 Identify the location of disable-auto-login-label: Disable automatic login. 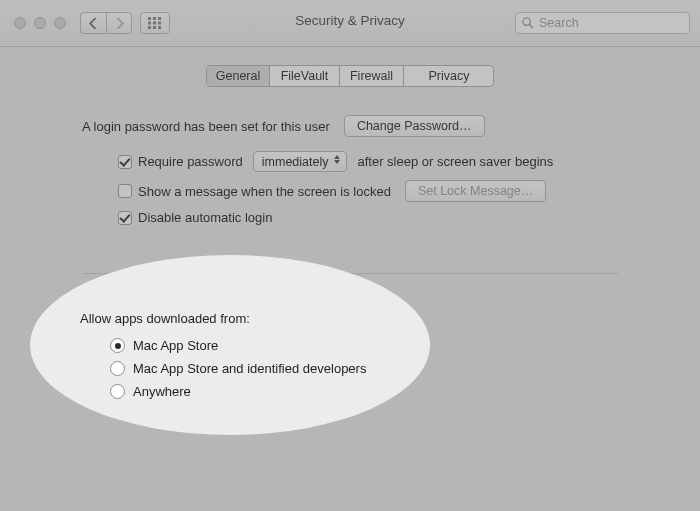
(205, 218).